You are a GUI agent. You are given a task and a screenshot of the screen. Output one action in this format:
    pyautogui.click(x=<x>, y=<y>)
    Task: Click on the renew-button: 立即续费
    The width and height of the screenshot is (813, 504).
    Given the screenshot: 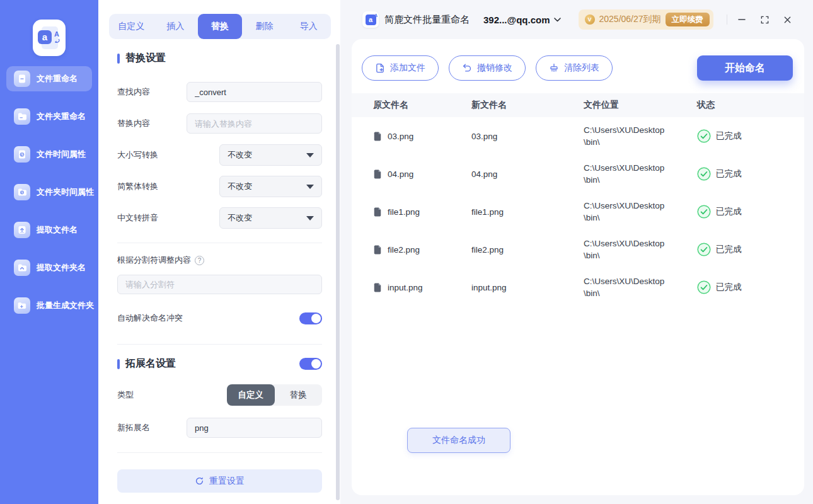 What is the action you would take?
    pyautogui.click(x=688, y=20)
    